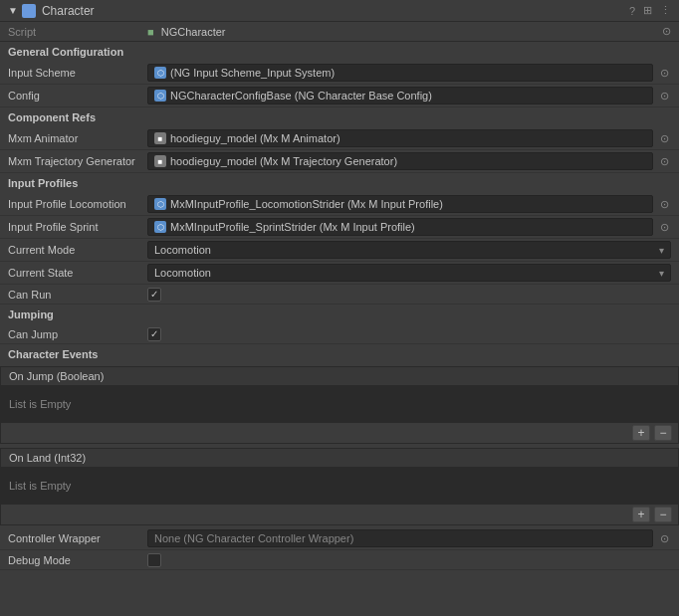 This screenshot has width=679, height=616. Describe the element at coordinates (340, 376) in the screenshot. I see `on-jump-event-header: On Jump (Boolean)` at that location.